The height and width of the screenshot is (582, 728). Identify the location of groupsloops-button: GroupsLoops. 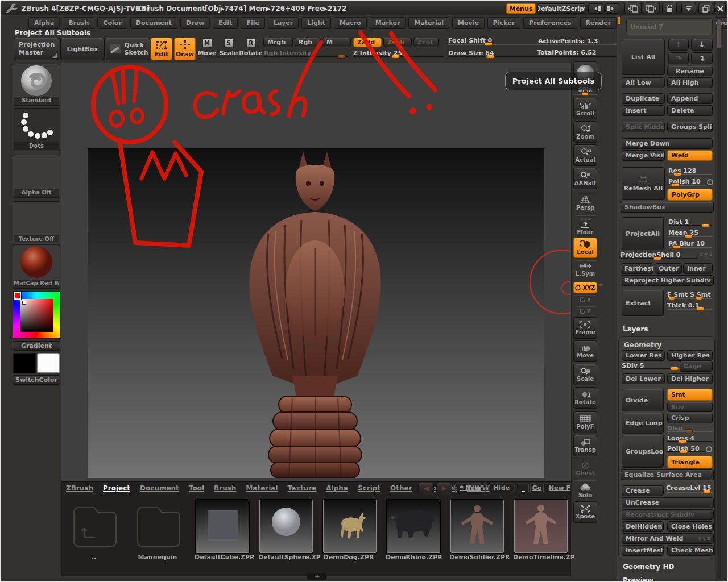
(643, 451).